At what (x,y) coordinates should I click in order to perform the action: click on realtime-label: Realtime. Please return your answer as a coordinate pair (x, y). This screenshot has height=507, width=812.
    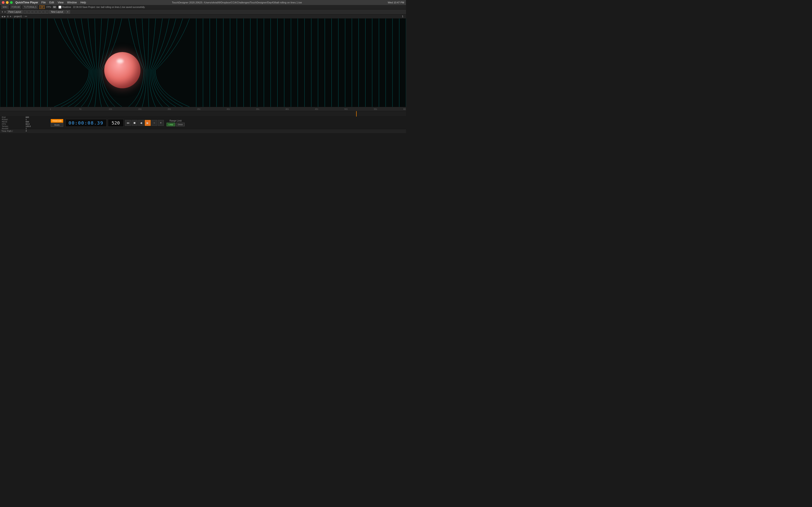
    Looking at the image, I should click on (66, 7).